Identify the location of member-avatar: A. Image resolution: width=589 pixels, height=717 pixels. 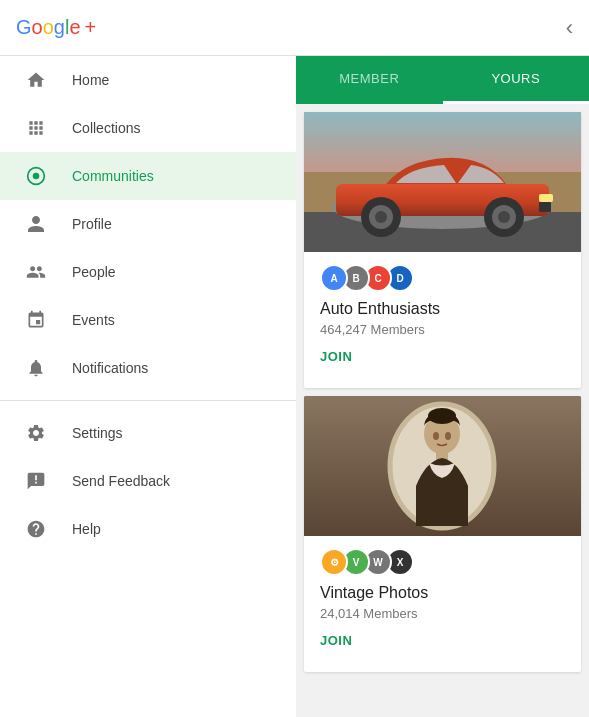
(334, 278).